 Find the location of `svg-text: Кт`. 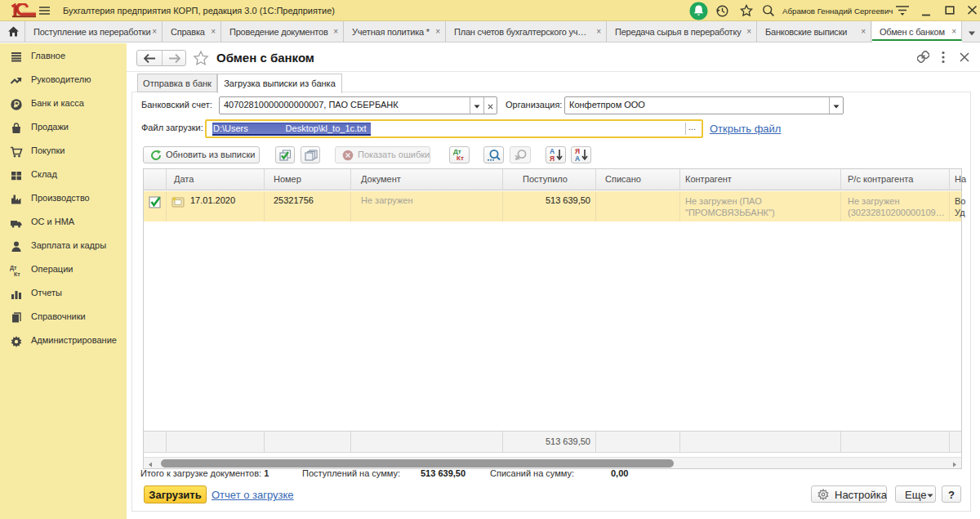

svg-text: Кт is located at coordinates (17, 275).